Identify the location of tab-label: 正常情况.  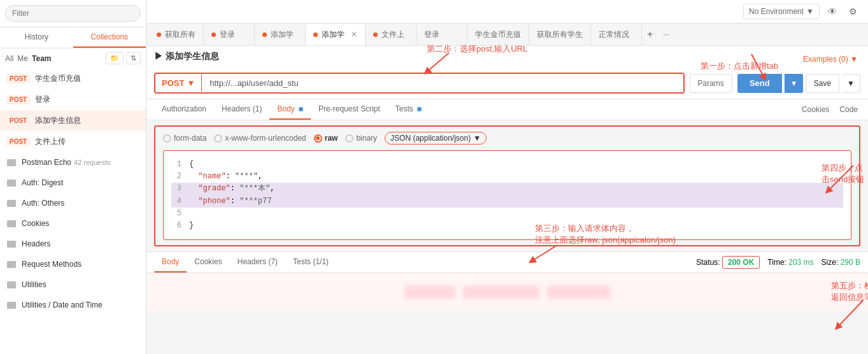
(614, 34).